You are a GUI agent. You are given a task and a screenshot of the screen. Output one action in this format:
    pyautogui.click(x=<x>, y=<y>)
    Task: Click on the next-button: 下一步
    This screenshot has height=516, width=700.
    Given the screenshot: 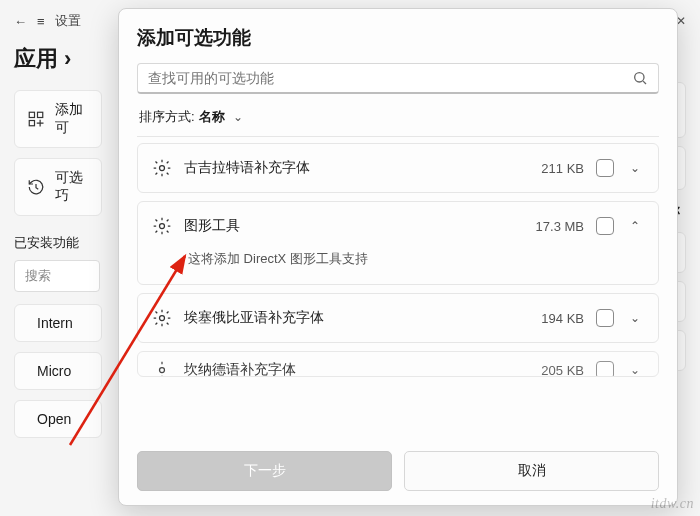 What is the action you would take?
    pyautogui.click(x=264, y=471)
    